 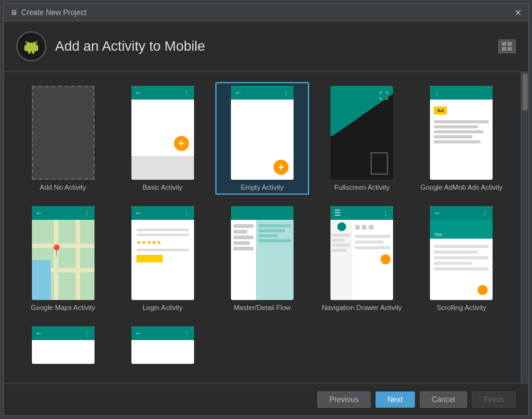 I want to click on empty-body: +, so click(x=262, y=140).